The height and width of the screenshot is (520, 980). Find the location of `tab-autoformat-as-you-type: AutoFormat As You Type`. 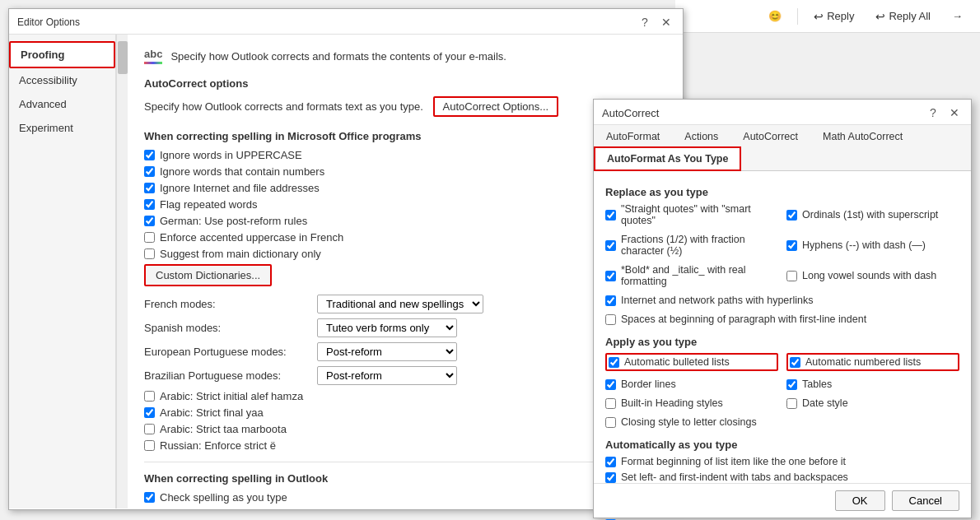

tab-autoformat-as-you-type: AutoFormat As You Type is located at coordinates (667, 159).